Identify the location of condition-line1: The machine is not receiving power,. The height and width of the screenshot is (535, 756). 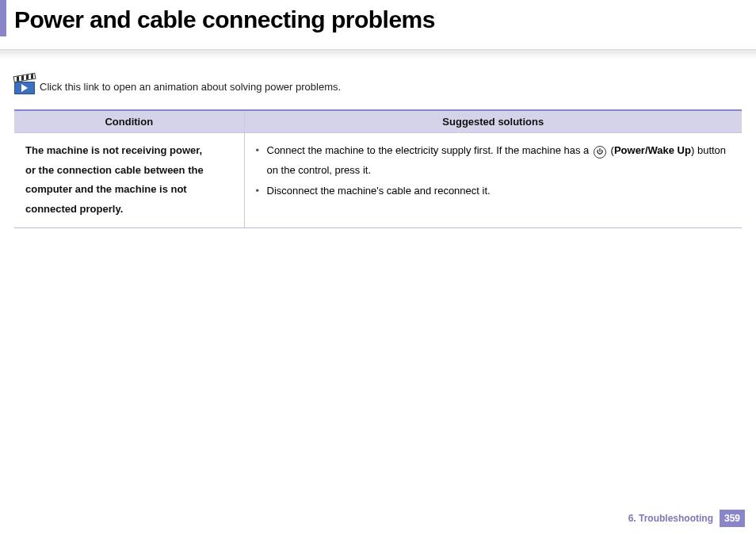
(129, 151).